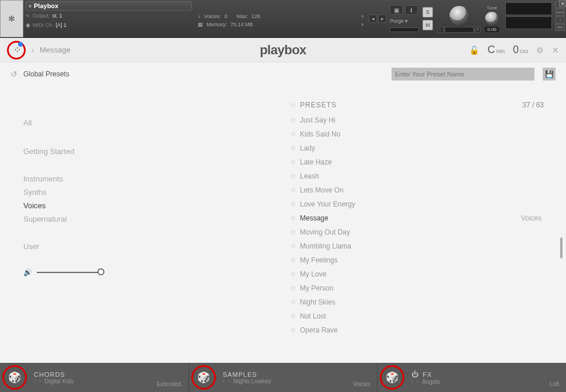 The width and height of the screenshot is (566, 392). What do you see at coordinates (561, 248) in the screenshot?
I see `scroll-thumb` at bounding box center [561, 248].